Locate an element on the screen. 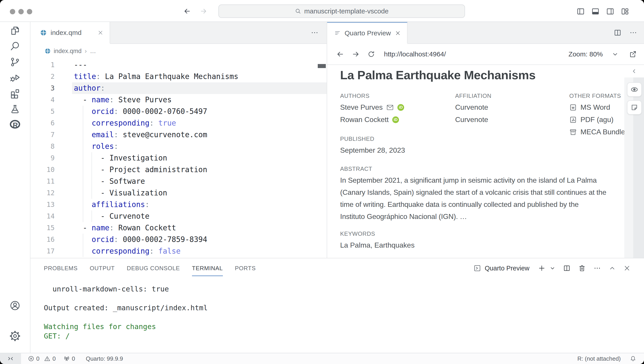  history-back-button is located at coordinates (187, 11).